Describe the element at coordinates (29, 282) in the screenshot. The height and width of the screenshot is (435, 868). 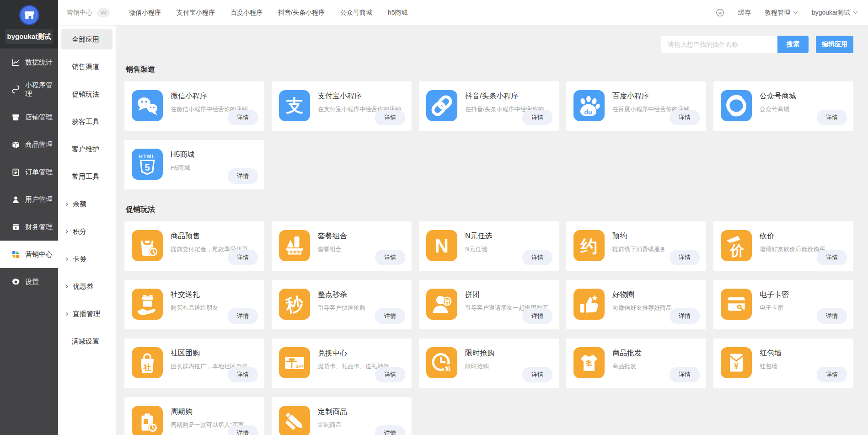
I see `sidebar-item: 设置` at that location.